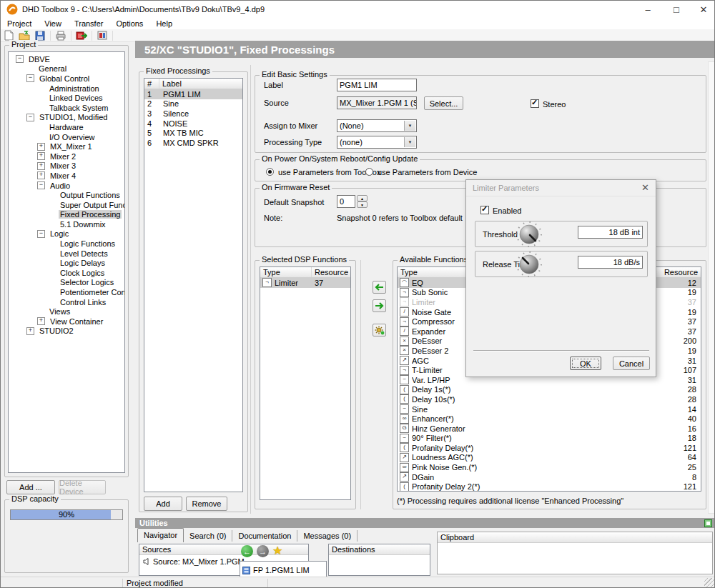 The height and width of the screenshot is (588, 715). I want to click on spinner-up-icon: ▲, so click(362, 199).